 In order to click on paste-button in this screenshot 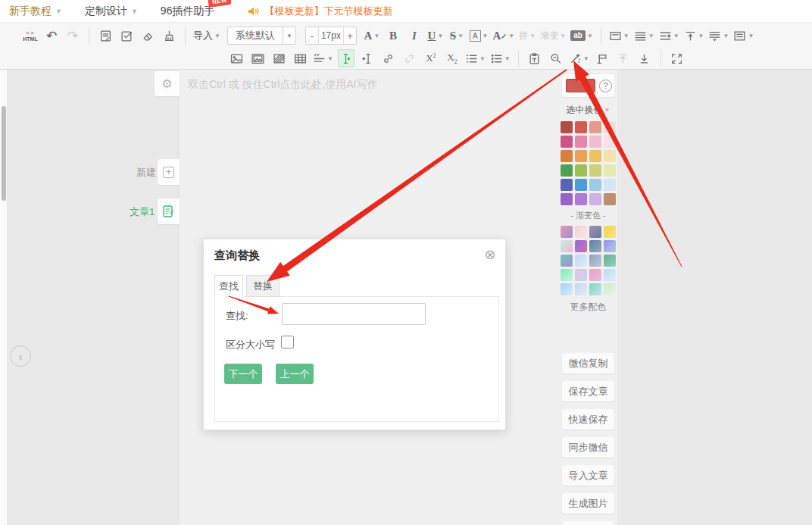, I will do `click(535, 58)`.